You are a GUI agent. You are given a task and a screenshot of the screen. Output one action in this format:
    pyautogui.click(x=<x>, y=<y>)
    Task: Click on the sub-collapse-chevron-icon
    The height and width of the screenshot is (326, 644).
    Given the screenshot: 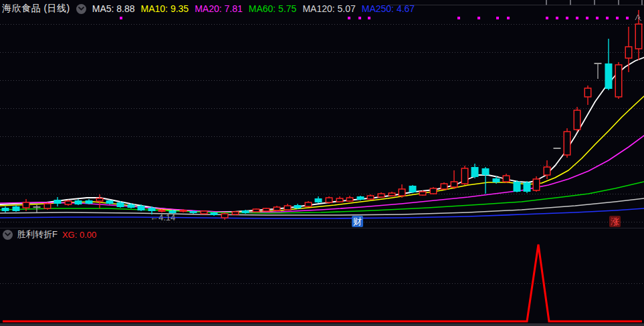 What is the action you would take?
    pyautogui.click(x=8, y=235)
    